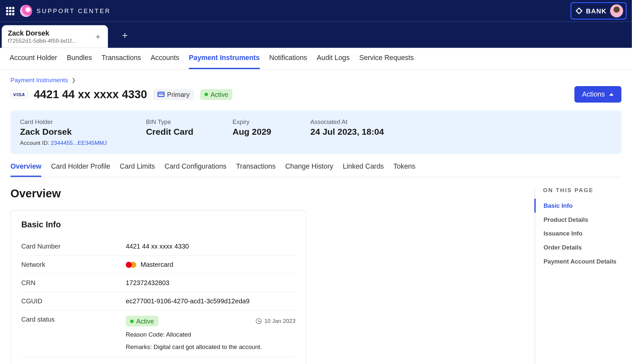  I want to click on summary-value: 24 Jul 2023, 18:04, so click(347, 132).